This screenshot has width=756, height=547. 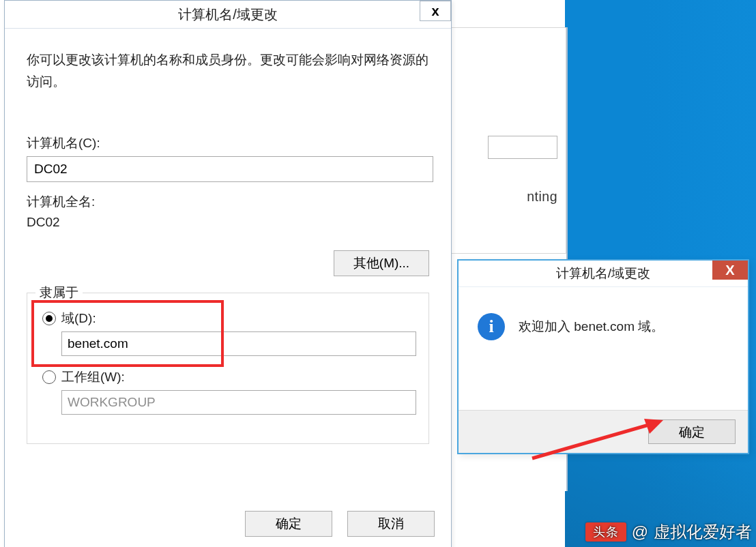 I want to click on close-button: x, so click(x=435, y=11).